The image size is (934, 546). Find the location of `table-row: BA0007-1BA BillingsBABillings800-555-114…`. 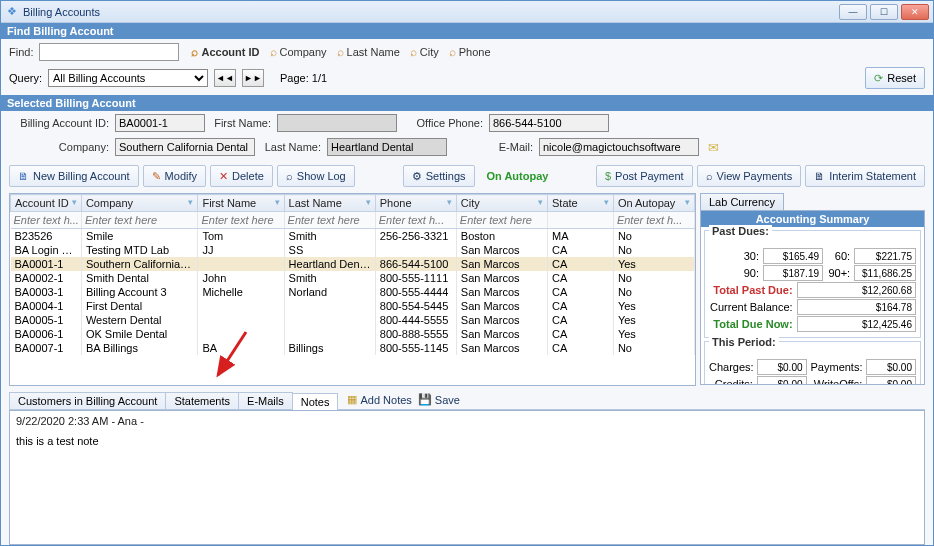

table-row: BA0007-1BA BillingsBABillings800-555-114… is located at coordinates (353, 348).